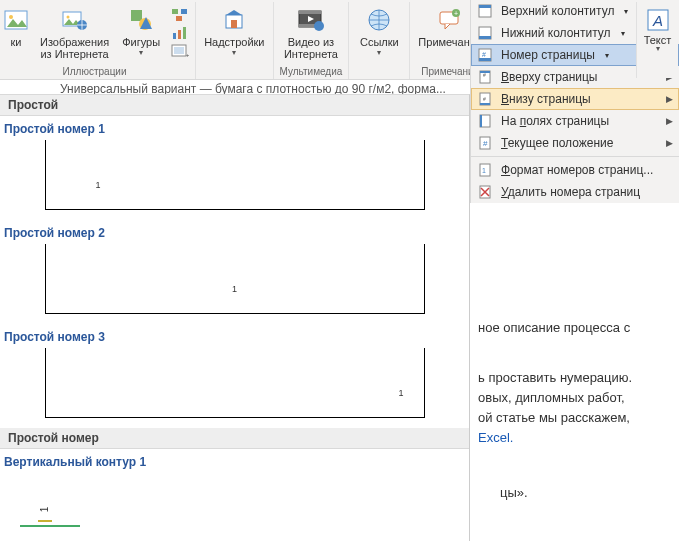  I want to click on comment-icon: +, so click(450, 20).